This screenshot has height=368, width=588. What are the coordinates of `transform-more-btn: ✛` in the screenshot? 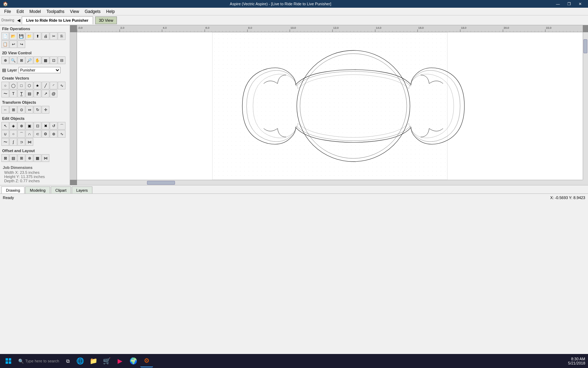 It's located at (46, 110).